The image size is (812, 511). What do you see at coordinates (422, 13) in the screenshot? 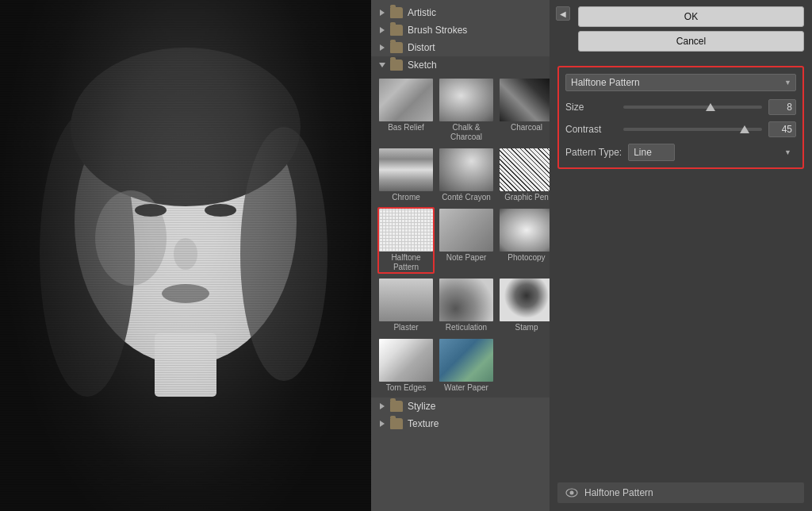
I see `category-label-artistic: Artistic` at bounding box center [422, 13].